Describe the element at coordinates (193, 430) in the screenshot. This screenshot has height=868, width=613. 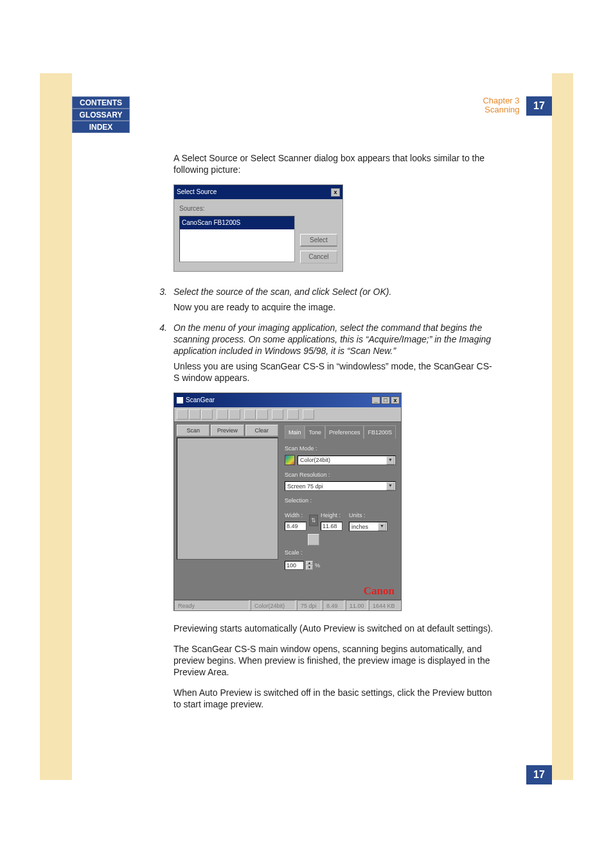
I see `scan-button: Scan` at that location.